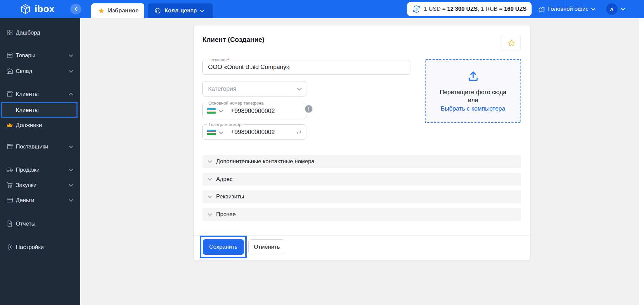  What do you see at coordinates (118, 11) in the screenshot?
I see `tab-favorites: Избранное` at bounding box center [118, 11].